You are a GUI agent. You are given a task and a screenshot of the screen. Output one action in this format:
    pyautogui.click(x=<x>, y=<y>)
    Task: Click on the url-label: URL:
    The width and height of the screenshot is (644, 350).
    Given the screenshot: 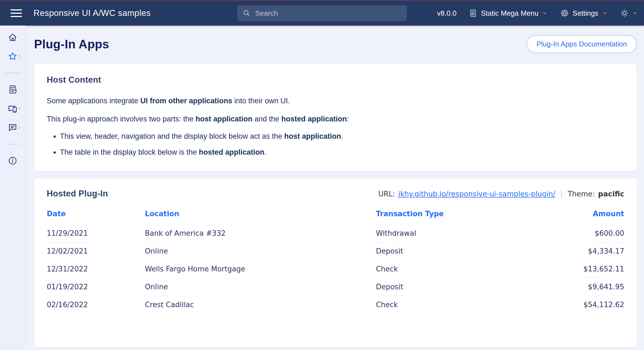 What is the action you would take?
    pyautogui.click(x=387, y=194)
    